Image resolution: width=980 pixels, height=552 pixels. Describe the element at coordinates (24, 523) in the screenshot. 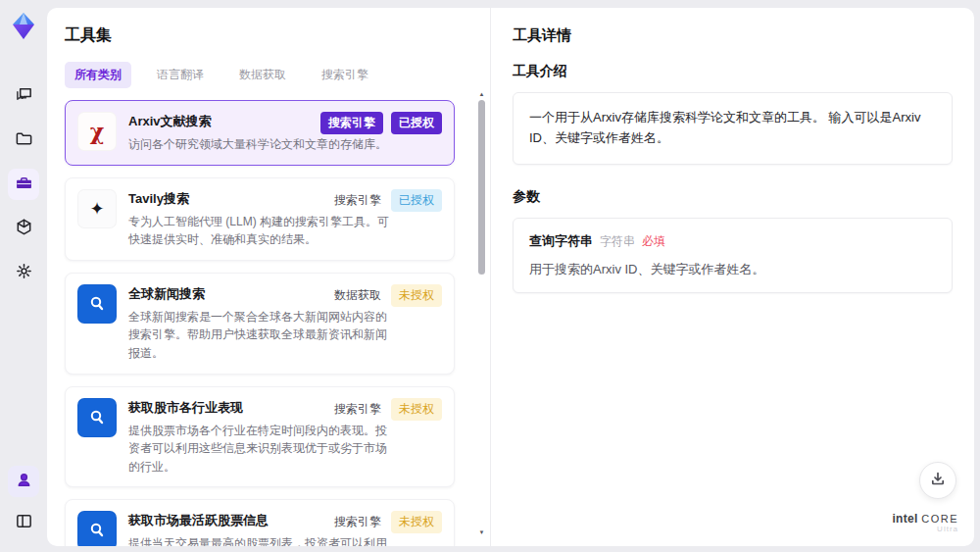

I see `sidebar-item-collapse` at that location.